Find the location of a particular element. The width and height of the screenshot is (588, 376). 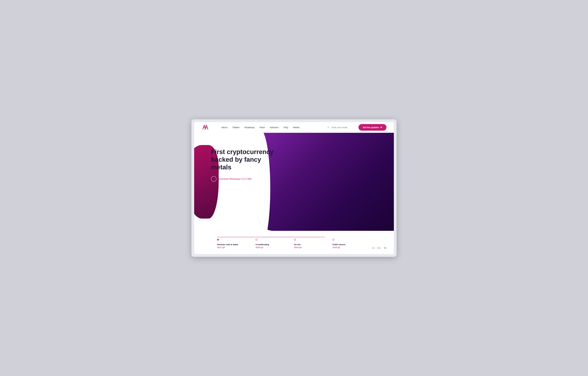

timeline-item: Public launch 2019 Q2 is located at coordinates (352, 244).